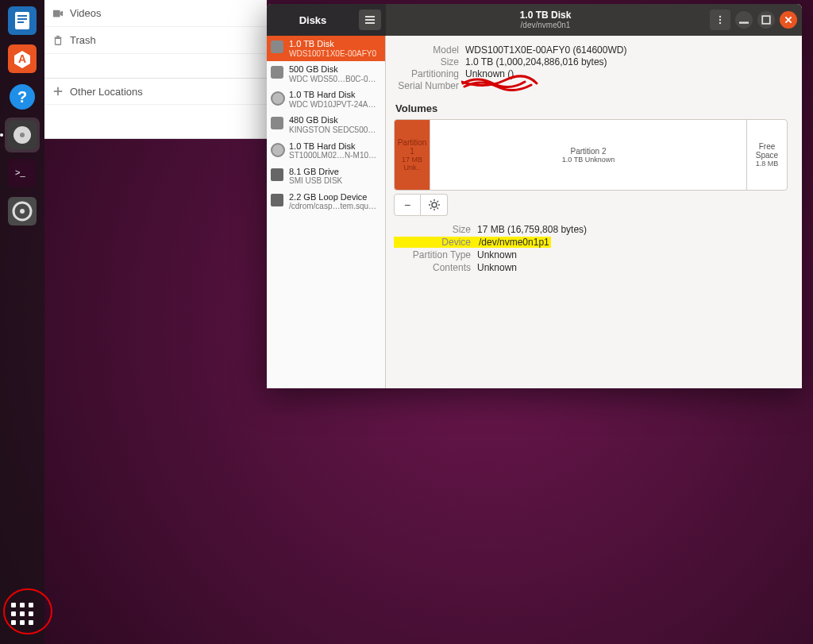 The height and width of the screenshot is (644, 813). What do you see at coordinates (335, 79) in the screenshot?
I see `disk-sub: WDC WDS50…B0C-00PXH0` at bounding box center [335, 79].